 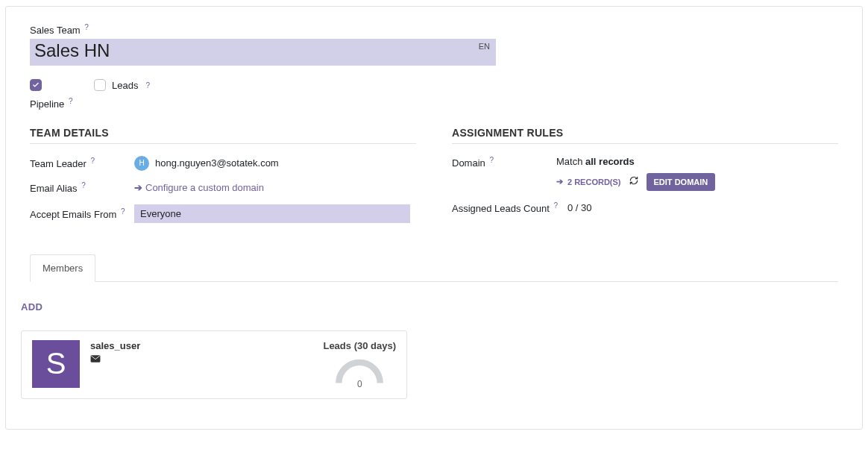 I want to click on leads-checkbox-label: Leads, so click(x=125, y=85).